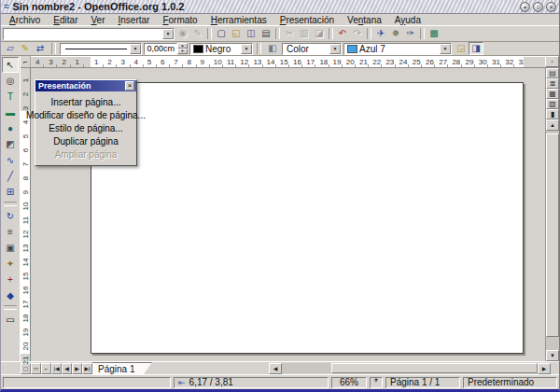 The width and height of the screenshot is (560, 392). Describe the element at coordinates (10, 97) in the screenshot. I see `text-tool-button: T` at that location.